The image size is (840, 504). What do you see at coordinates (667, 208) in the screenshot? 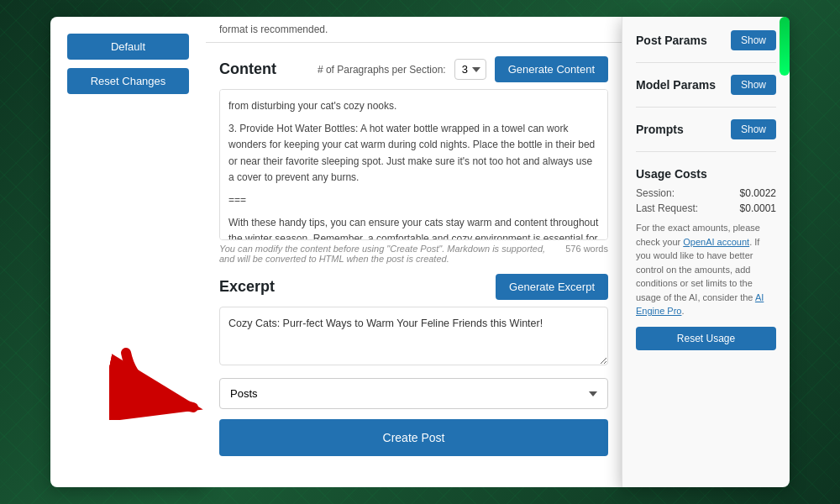
I see `last-request-label: Last Request:` at bounding box center [667, 208].